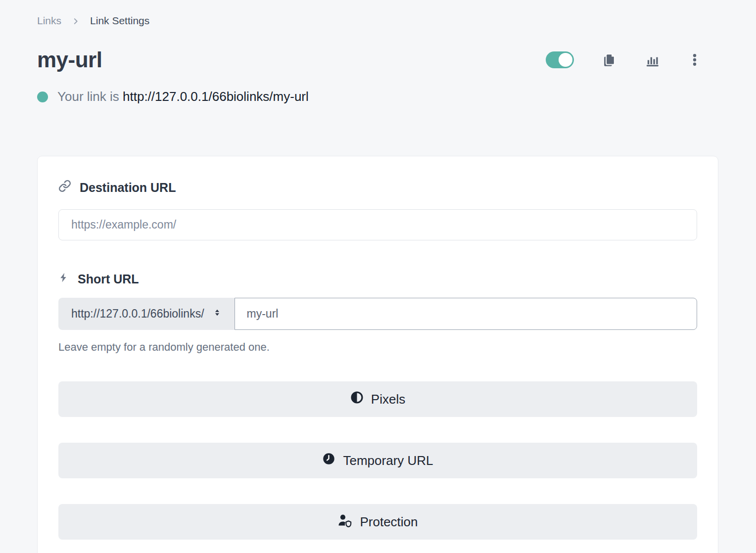 This screenshot has width=756, height=553. I want to click on short-url-label-text: Short URL, so click(108, 279).